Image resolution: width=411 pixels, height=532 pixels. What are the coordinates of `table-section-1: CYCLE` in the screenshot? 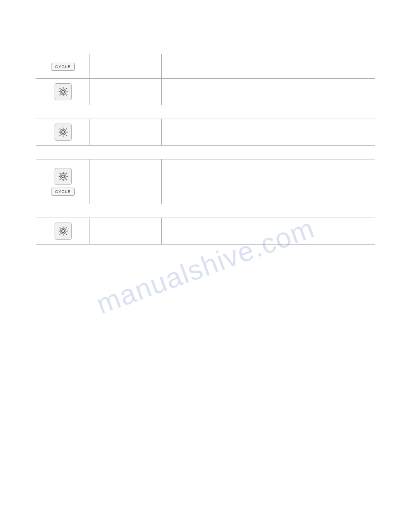 It's located at (206, 80).